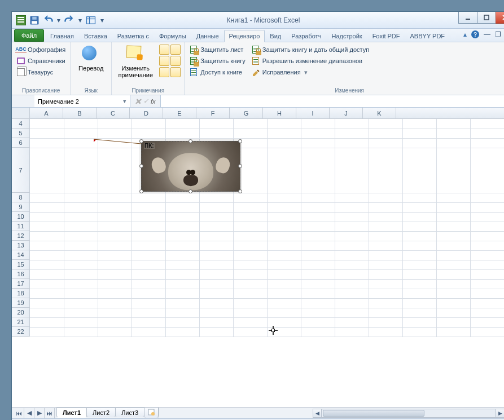 The height and width of the screenshot is (420, 504). What do you see at coordinates (151, 413) in the screenshot?
I see `new-sheet-button` at bounding box center [151, 413].